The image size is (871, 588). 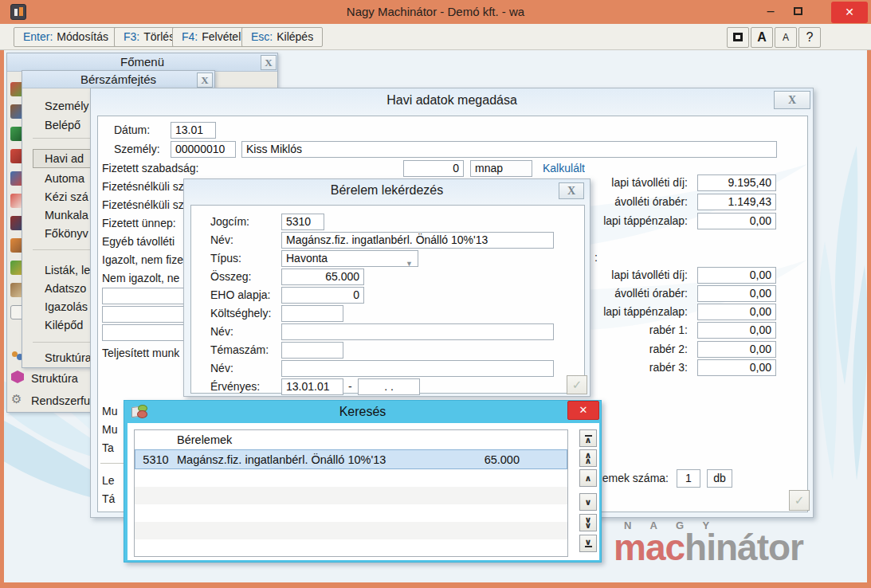 I want to click on nev2-input, so click(x=418, y=331).